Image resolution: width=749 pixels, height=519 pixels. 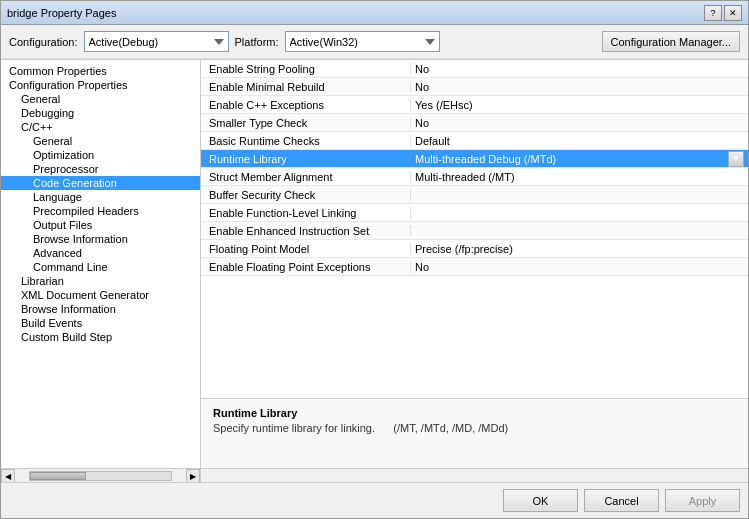 I want to click on prop-row-string-pooling: Enable String Pooling No, so click(x=474, y=69).